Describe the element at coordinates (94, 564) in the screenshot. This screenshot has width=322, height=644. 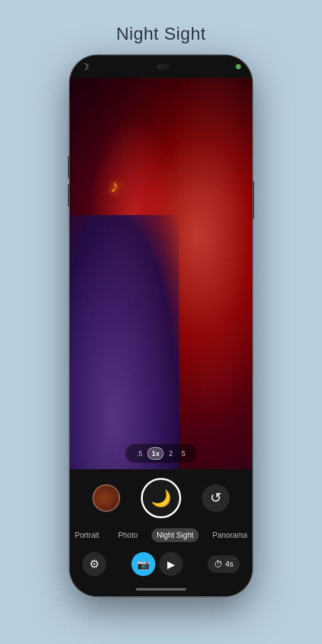
I see `settings-button: ⚙` at that location.